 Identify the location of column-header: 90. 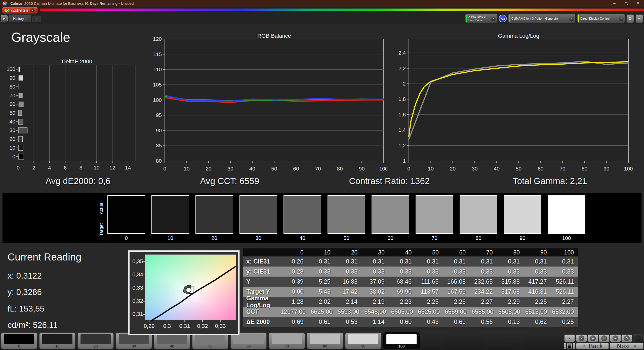
(537, 252).